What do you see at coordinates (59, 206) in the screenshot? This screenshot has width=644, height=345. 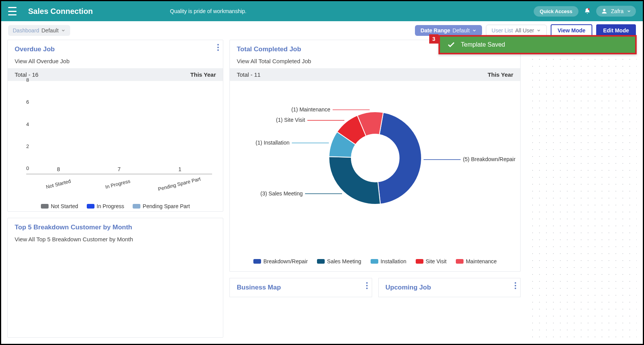 I see `legend-item: Not Started` at bounding box center [59, 206].